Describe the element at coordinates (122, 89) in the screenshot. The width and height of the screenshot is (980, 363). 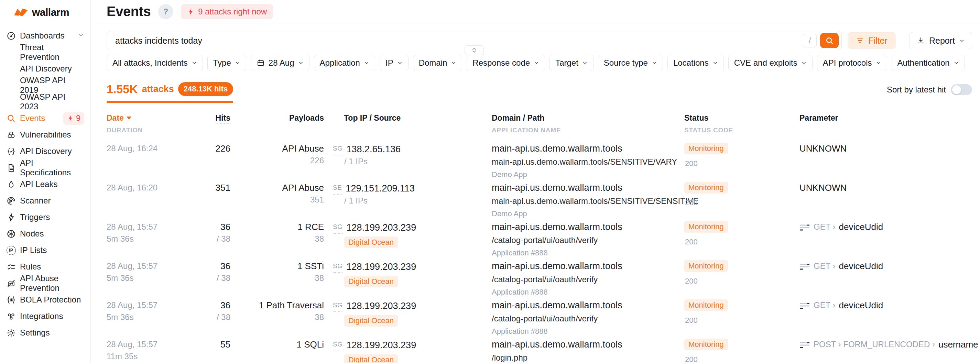
I see `attacks-count: 1.55K` at that location.